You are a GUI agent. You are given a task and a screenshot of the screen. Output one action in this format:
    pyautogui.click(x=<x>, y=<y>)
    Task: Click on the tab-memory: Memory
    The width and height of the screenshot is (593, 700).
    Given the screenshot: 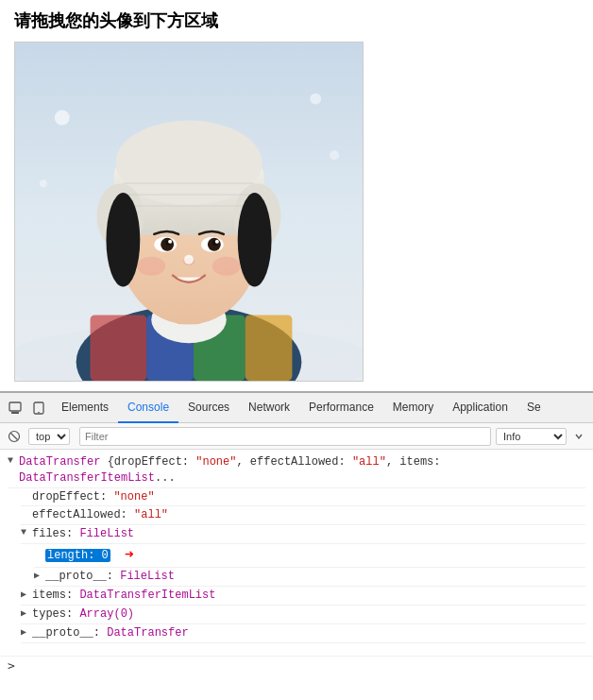 What is the action you would take?
    pyautogui.click(x=414, y=408)
    